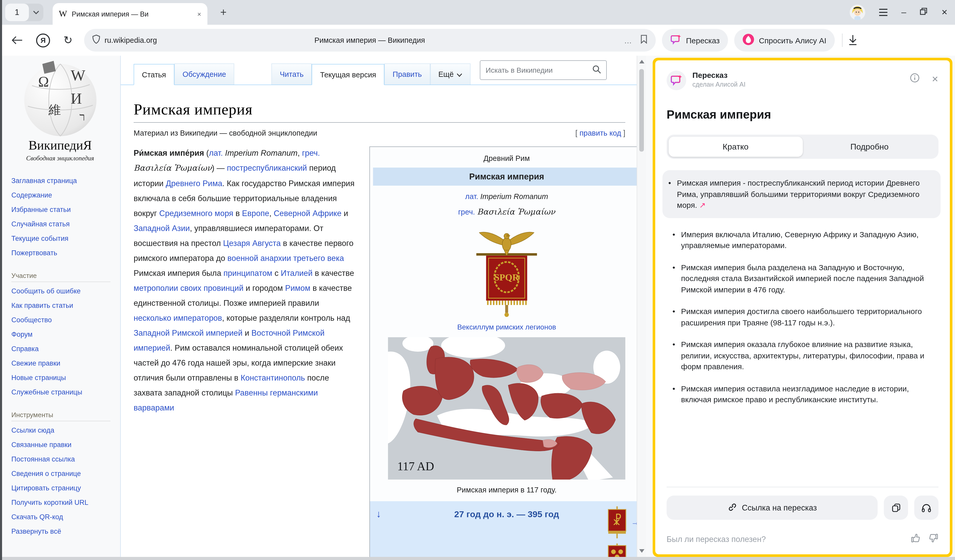  What do you see at coordinates (471, 197) in the screenshot?
I see `latin-label-link: лат.` at bounding box center [471, 197].